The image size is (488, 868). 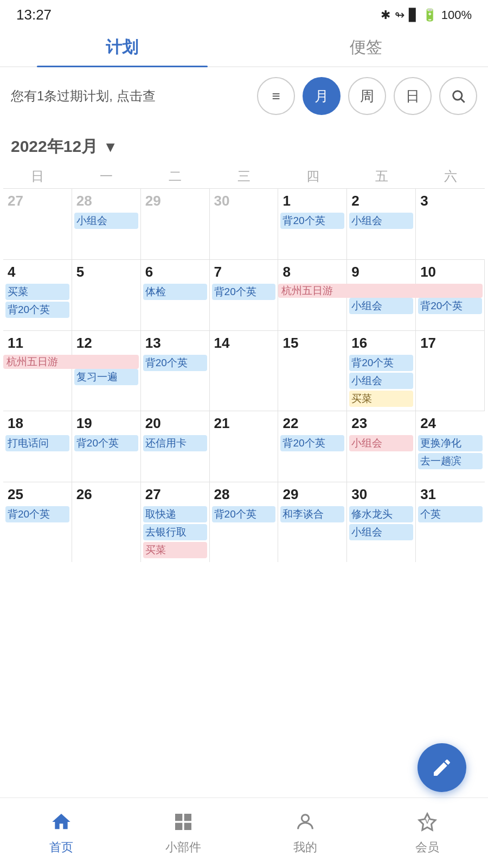 What do you see at coordinates (413, 15) in the screenshot?
I see `signal-icon: ▊` at bounding box center [413, 15].